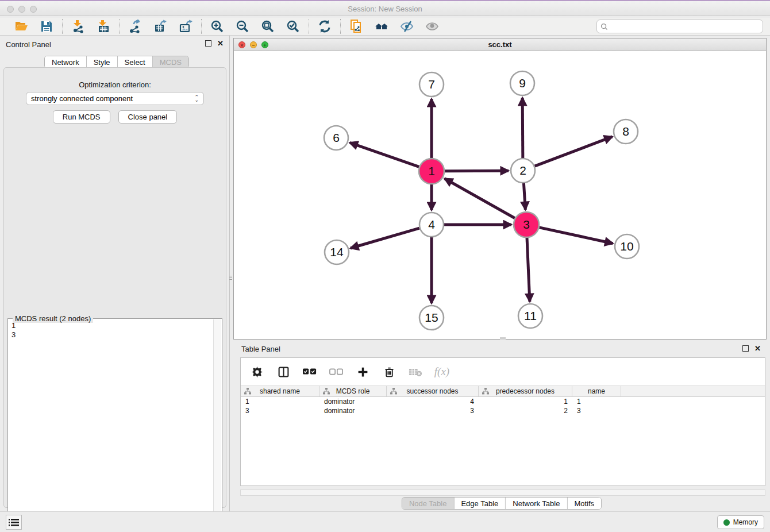 Image resolution: width=770 pixels, height=532 pixels. I want to click on plus-icon, so click(363, 372).